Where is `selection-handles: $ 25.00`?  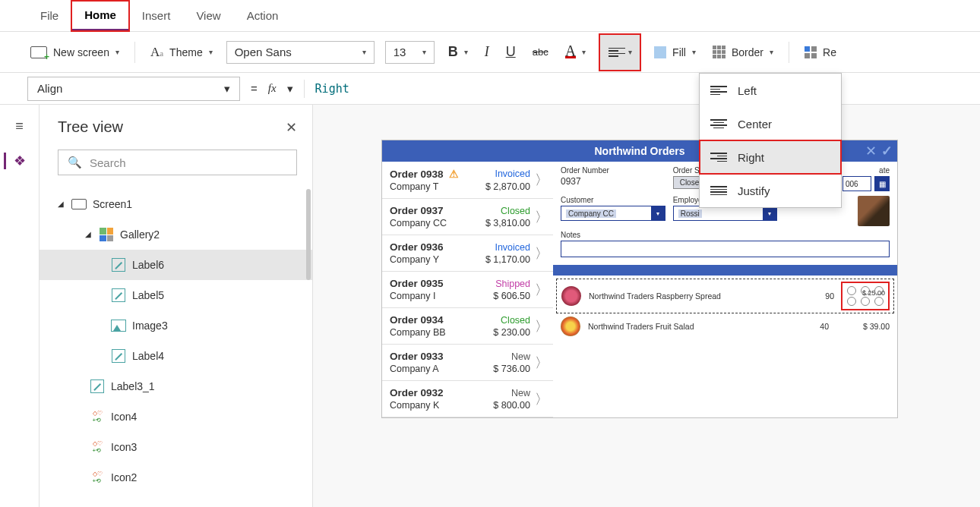
selection-handles: $ 25.00 is located at coordinates (865, 296).